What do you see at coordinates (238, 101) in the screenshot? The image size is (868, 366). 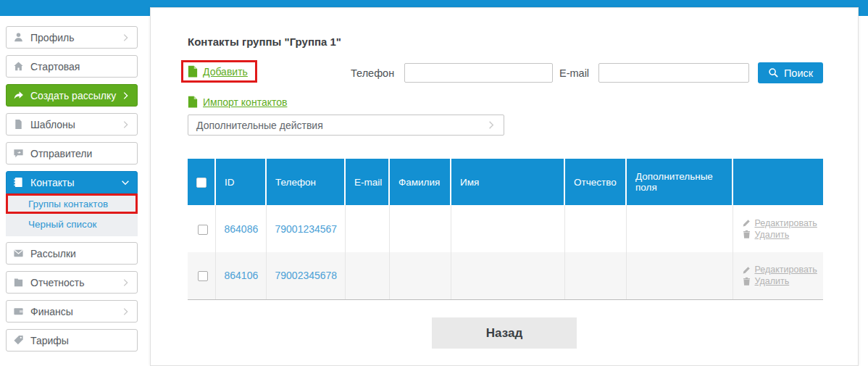 I see `import-contacts-row: Импорт контактов` at bounding box center [238, 101].